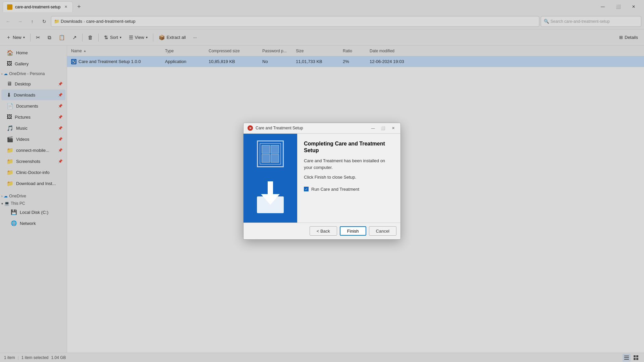  Describe the element at coordinates (349, 178) in the screenshot. I see `dialog-content: Completing Care and Treatment Setup Care…` at that location.